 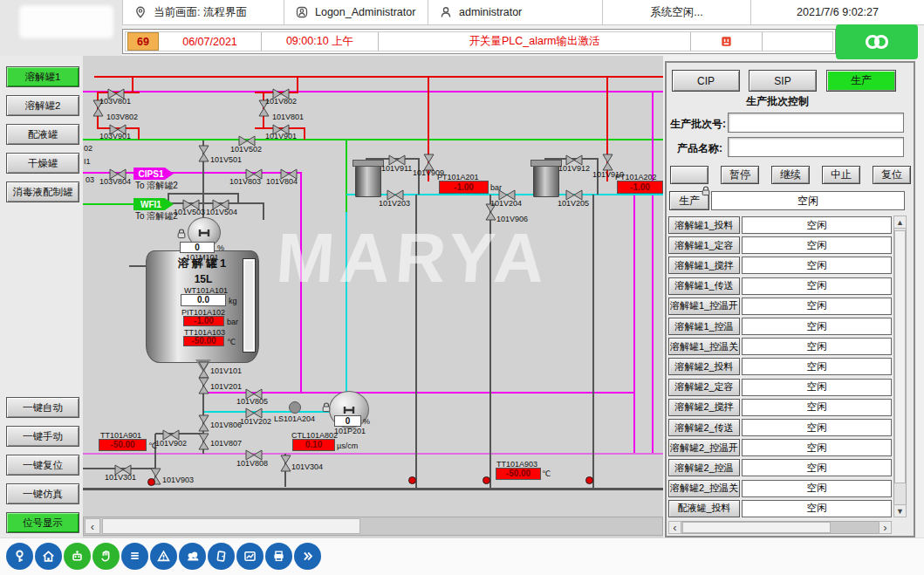 I want to click on diagram-hscrollbar-thumb, so click(x=231, y=526).